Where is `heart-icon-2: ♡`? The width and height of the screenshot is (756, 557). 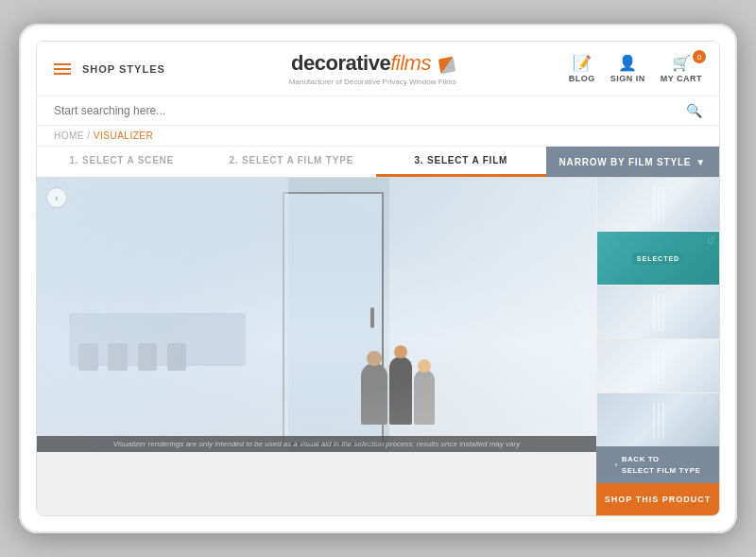
heart-icon-2: ♡ is located at coordinates (711, 240).